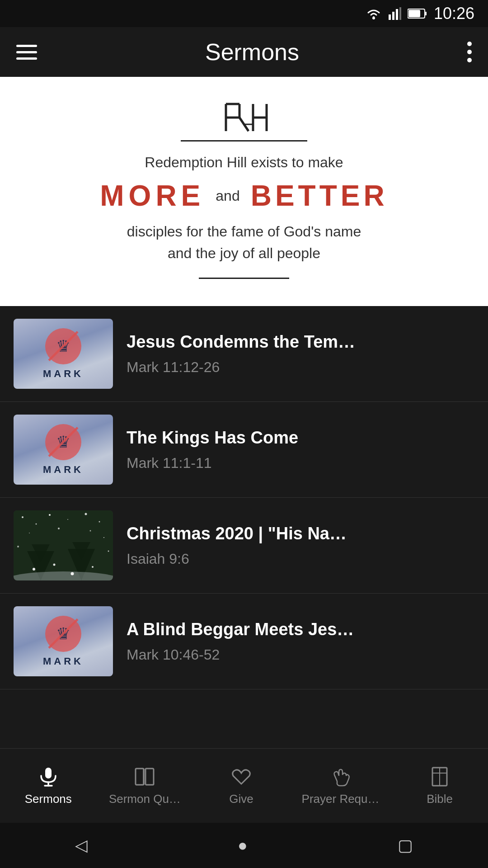  I want to click on wifi-icon, so click(374, 14).